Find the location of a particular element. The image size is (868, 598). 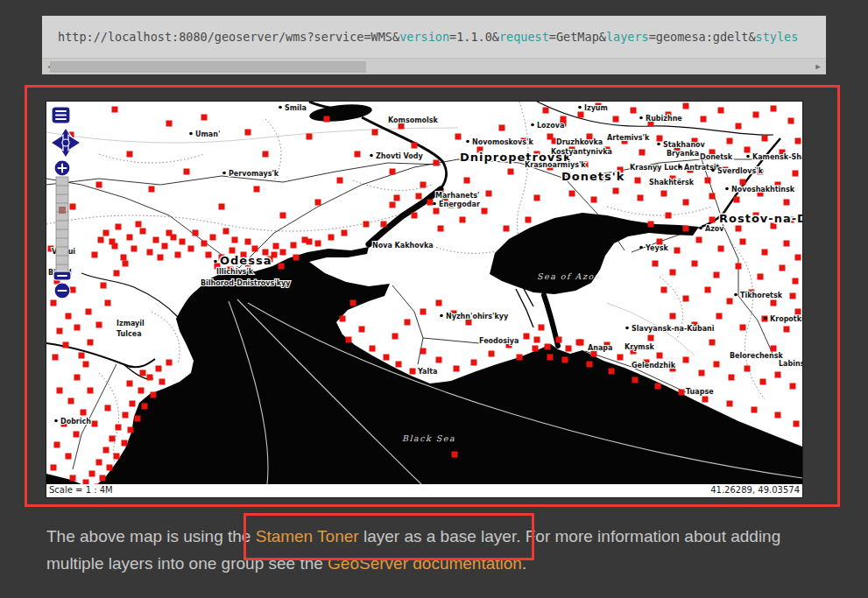

map-city-label: Dobrich is located at coordinates (75, 422).